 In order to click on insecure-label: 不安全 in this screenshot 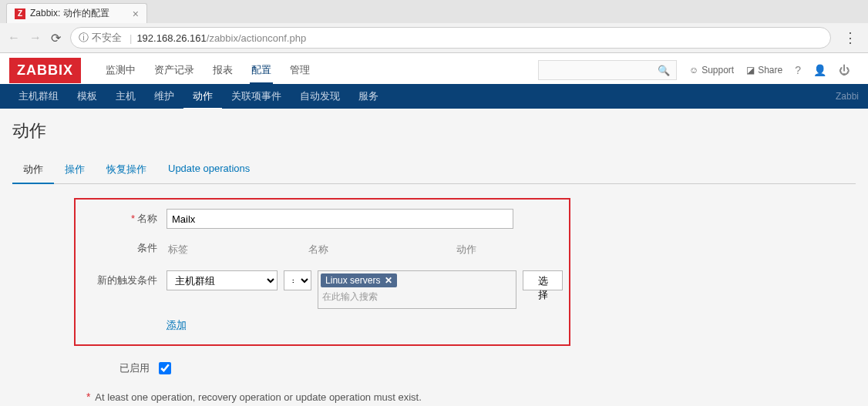, I will do `click(100, 38)`.